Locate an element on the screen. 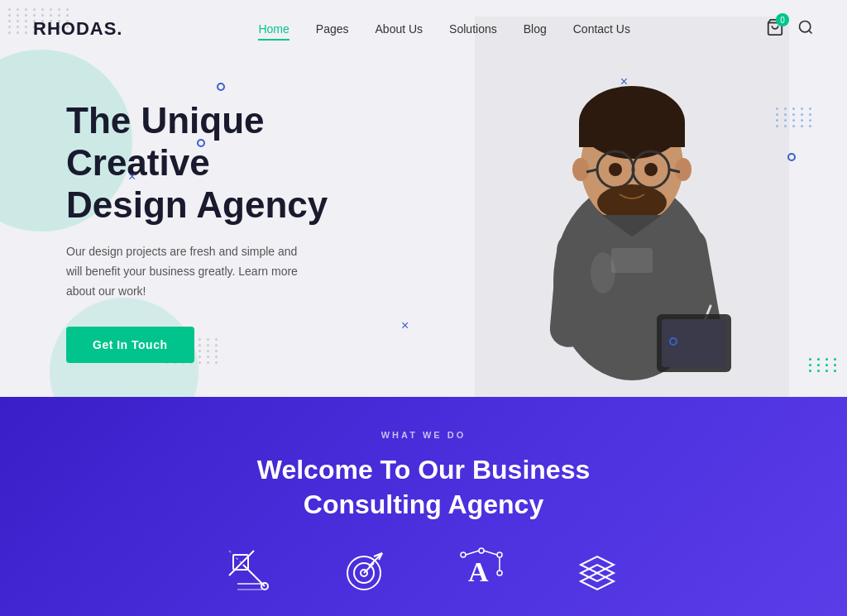 The height and width of the screenshot is (616, 847). cross-decoration-3: × is located at coordinates (624, 82).